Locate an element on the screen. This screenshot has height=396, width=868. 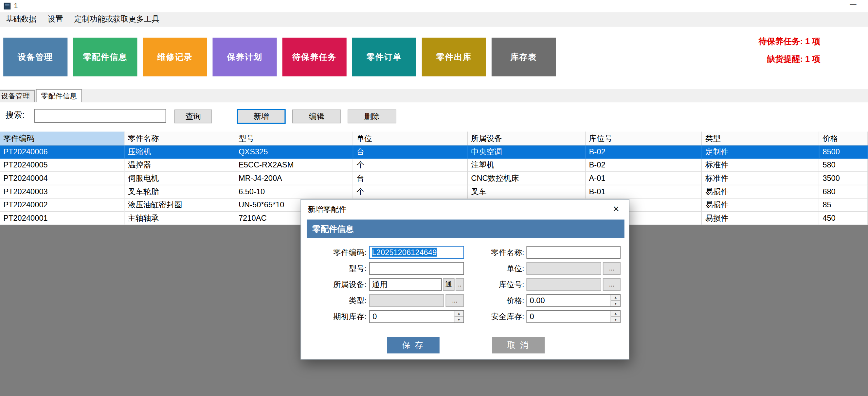
table-cell: 580 is located at coordinates (844, 165).